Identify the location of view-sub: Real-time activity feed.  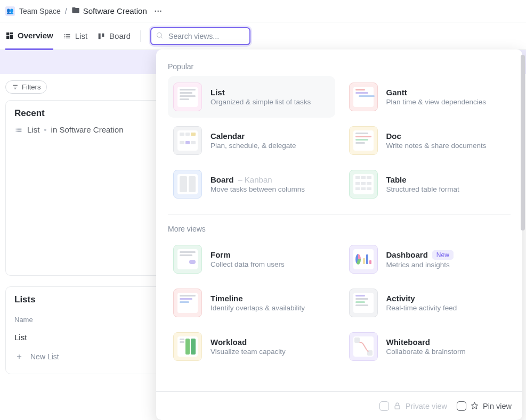
(422, 308).